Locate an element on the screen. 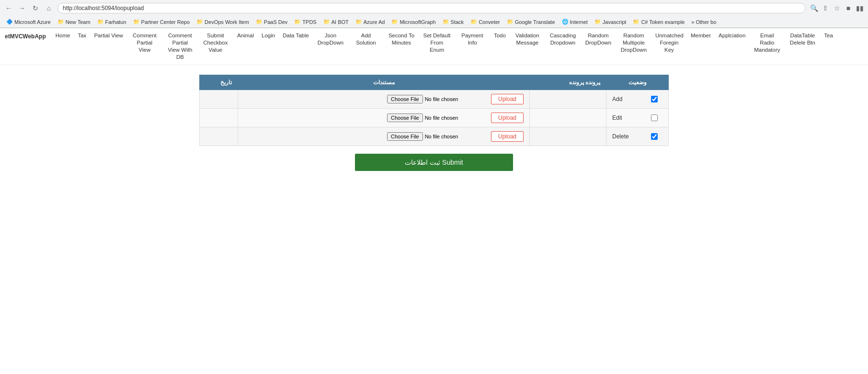 This screenshot has width=868, height=374. cell-mostanad-2: Upload is located at coordinates (384, 136).